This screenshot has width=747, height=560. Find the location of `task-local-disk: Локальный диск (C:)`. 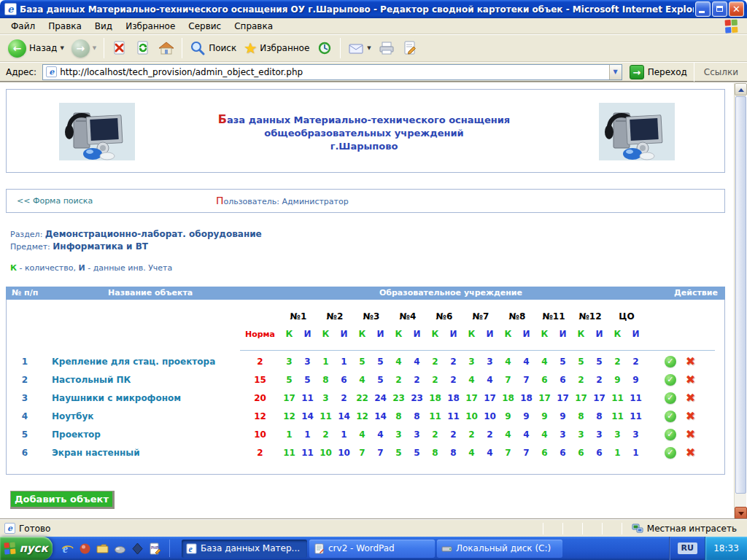

task-local-disk: Локальный диск (C:) is located at coordinates (500, 548).